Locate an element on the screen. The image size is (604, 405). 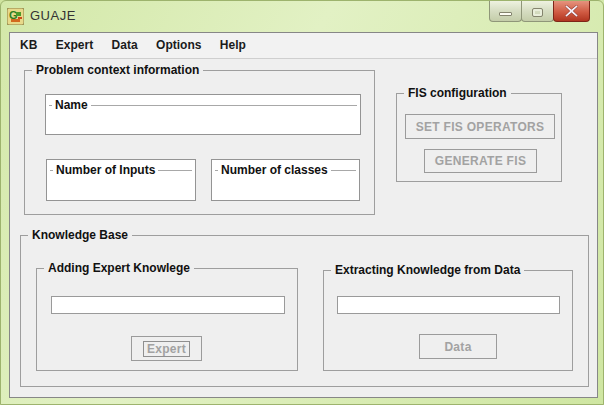
number-of-classes-field: Number of classes is located at coordinates (286, 180).